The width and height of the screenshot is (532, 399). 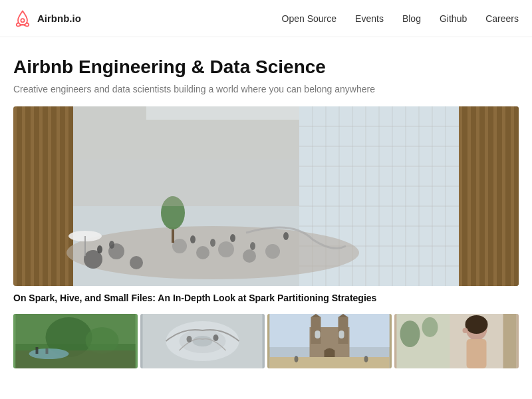 I want to click on nav-events: Events, so click(x=370, y=19).